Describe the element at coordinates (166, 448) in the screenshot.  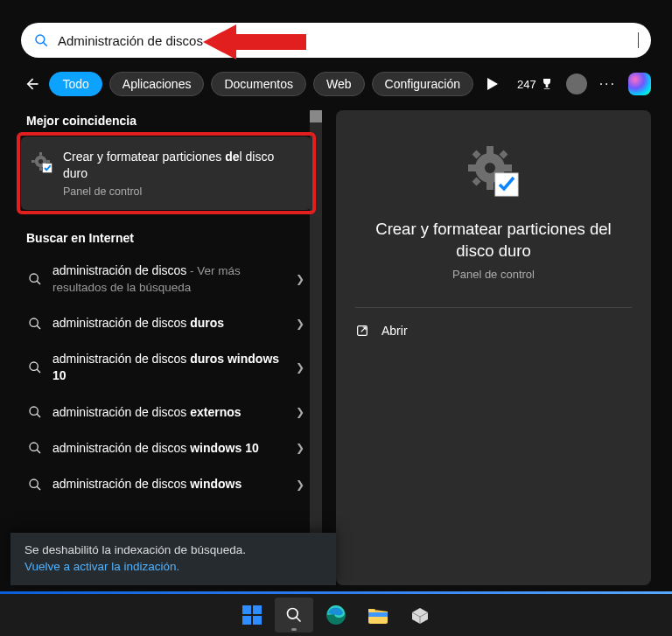
I see `web-result-item: administración de discos windows 10 ❯` at that location.